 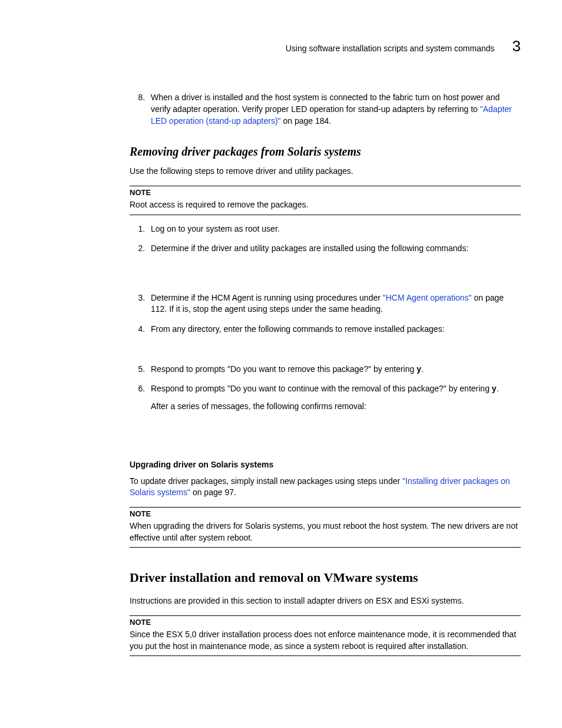 What do you see at coordinates (334, 229) in the screenshot?
I see `step-1: Log on to your system as root user.` at bounding box center [334, 229].